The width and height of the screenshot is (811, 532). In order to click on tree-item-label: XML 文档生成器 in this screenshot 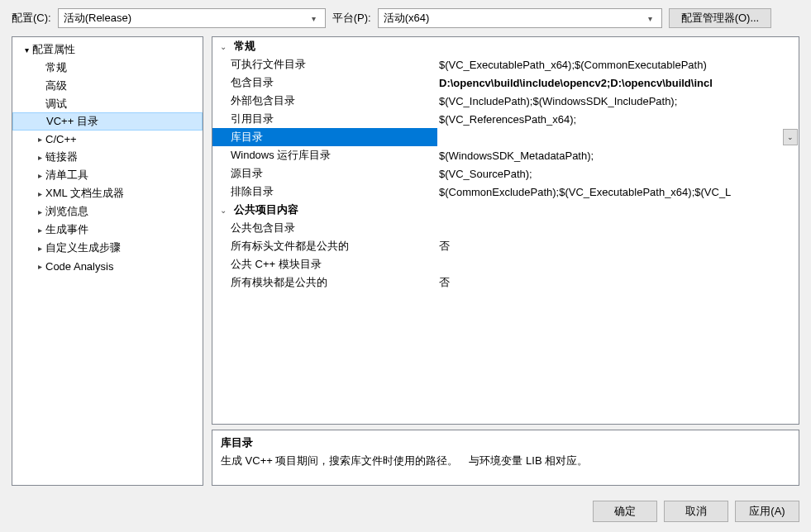, I will do `click(84, 193)`.